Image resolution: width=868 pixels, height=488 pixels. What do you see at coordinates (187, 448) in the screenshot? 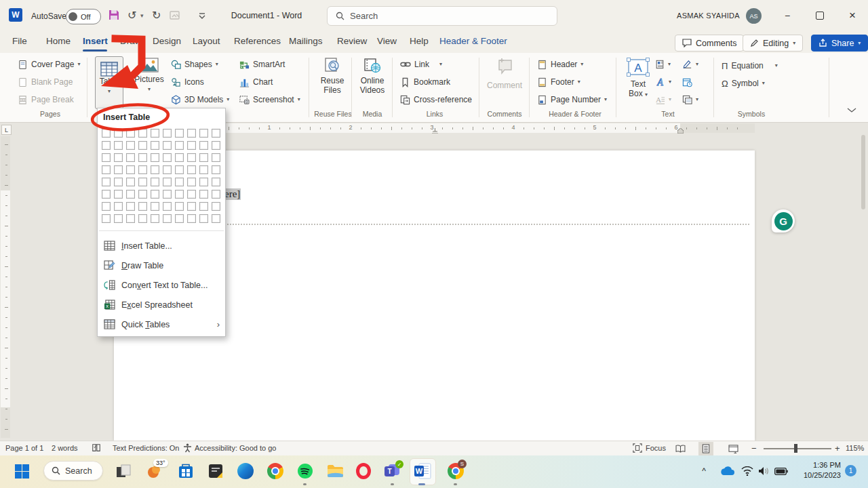
I see `accessibility-icon` at bounding box center [187, 448].